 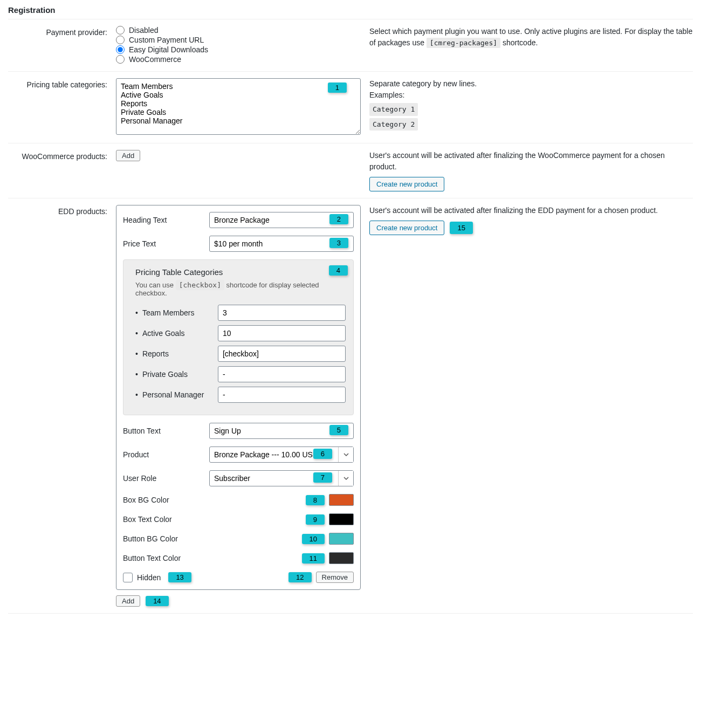 What do you see at coordinates (238, 45) in the screenshot?
I see `payment-provider-radio-group: Disabled Custom Payment URL Easy Digital…` at bounding box center [238, 45].